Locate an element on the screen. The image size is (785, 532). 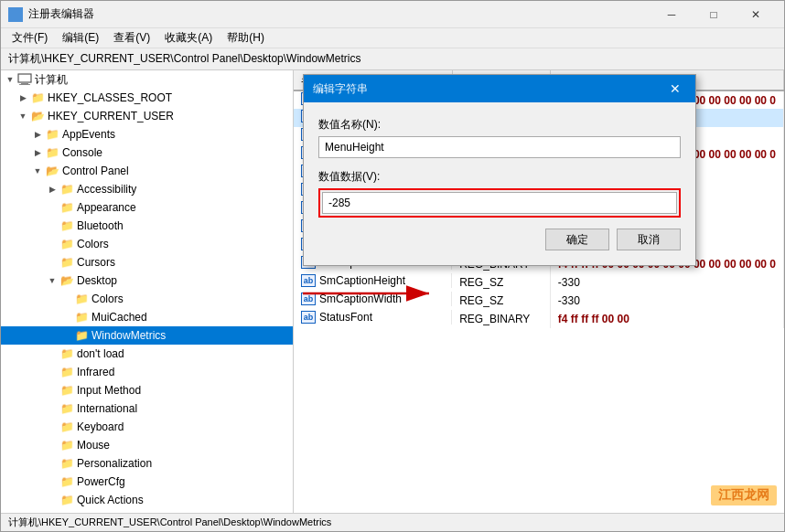
tree-label-colors: Colors is located at coordinates (93, 244).